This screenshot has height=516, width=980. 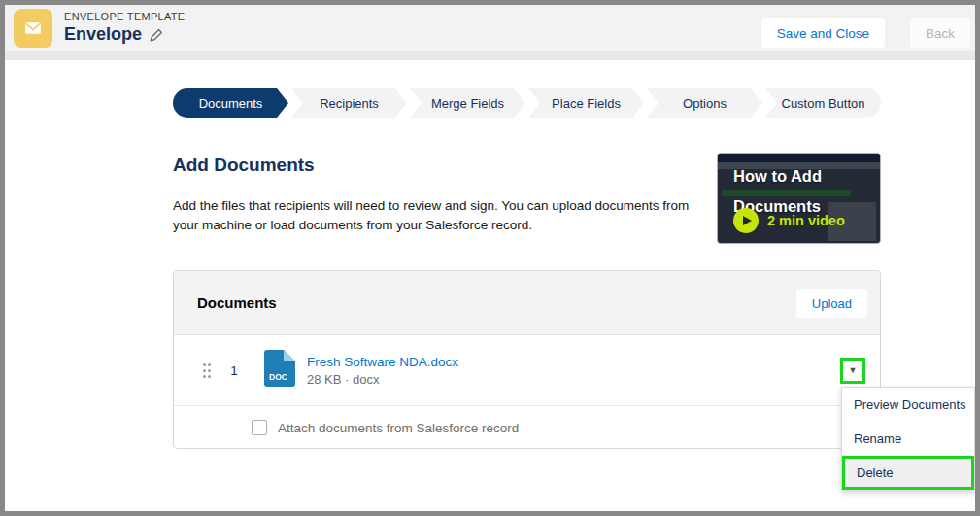 What do you see at coordinates (806, 221) in the screenshot?
I see `video-duration: 2 min video` at bounding box center [806, 221].